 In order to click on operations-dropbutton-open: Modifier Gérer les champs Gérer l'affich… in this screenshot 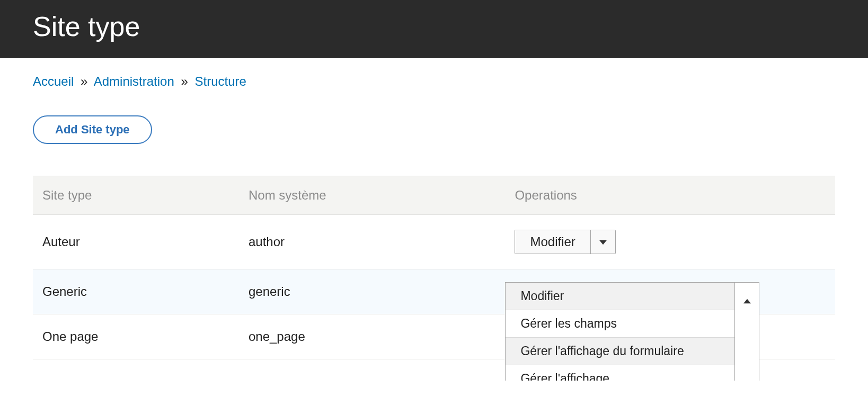, I will do `click(632, 331)`.